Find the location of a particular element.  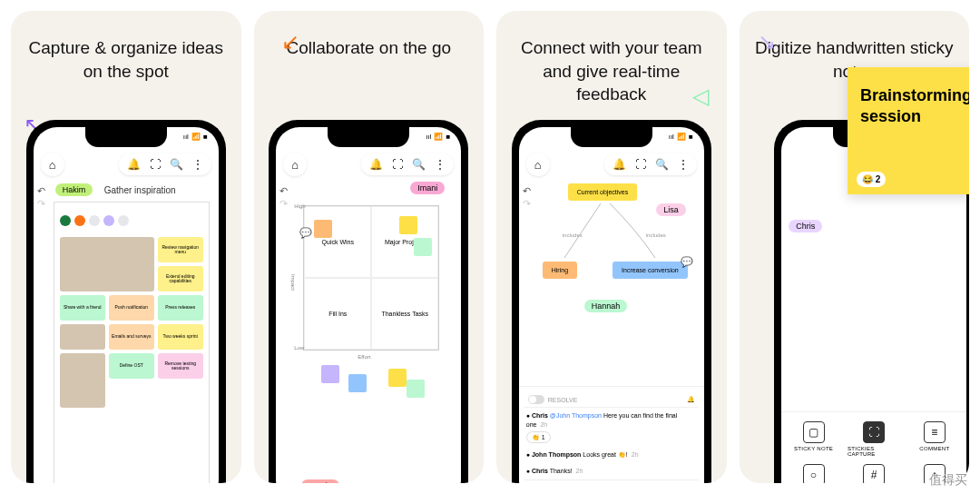

comment-item: ● Chris @John Thompson Here you can find… is located at coordinates (612, 427).